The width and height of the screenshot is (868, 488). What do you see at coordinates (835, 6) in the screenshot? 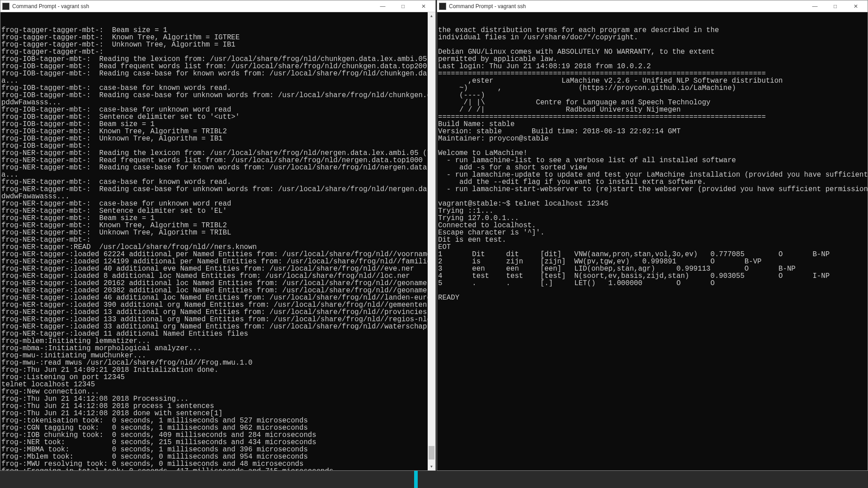
I see `window-controls-right: — □ ✕` at bounding box center [835, 6].